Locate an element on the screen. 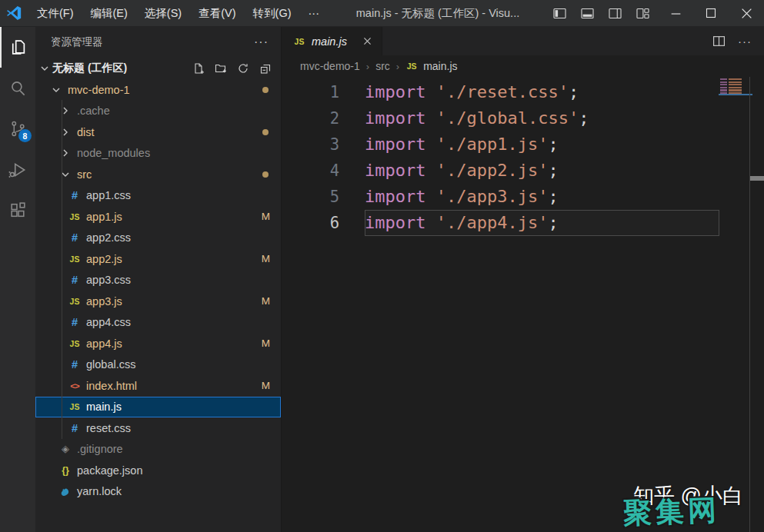 The width and height of the screenshot is (764, 532). tree-item-app2.js: JSapp2.jsM is located at coordinates (158, 259).